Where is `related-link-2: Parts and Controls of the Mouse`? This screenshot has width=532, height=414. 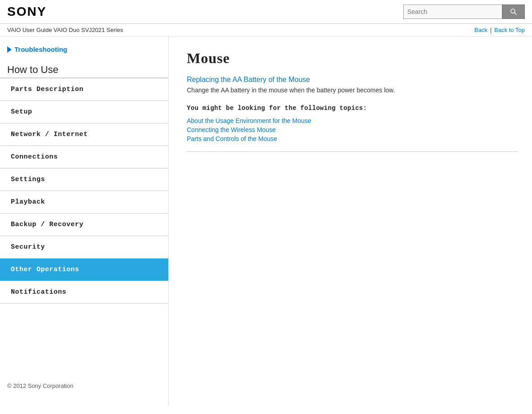 related-link-2: Parts and Controls of the Mouse is located at coordinates (353, 139).